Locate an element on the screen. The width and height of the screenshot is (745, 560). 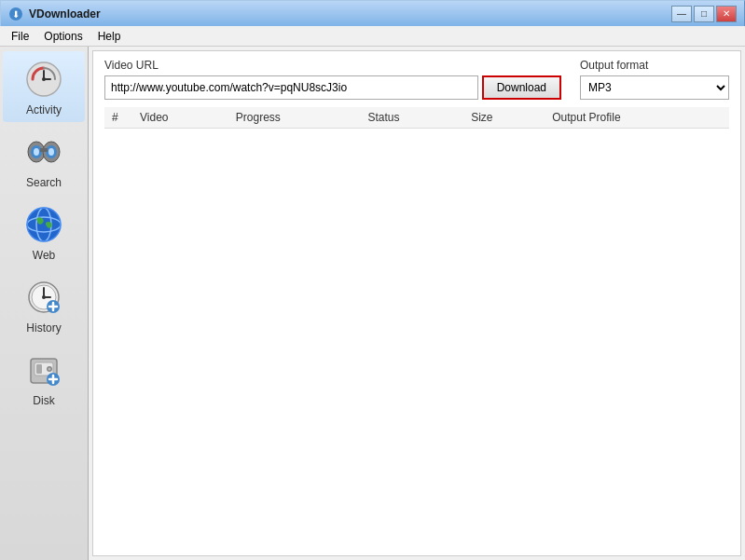
col-output-profile: Output Profile is located at coordinates (637, 117).